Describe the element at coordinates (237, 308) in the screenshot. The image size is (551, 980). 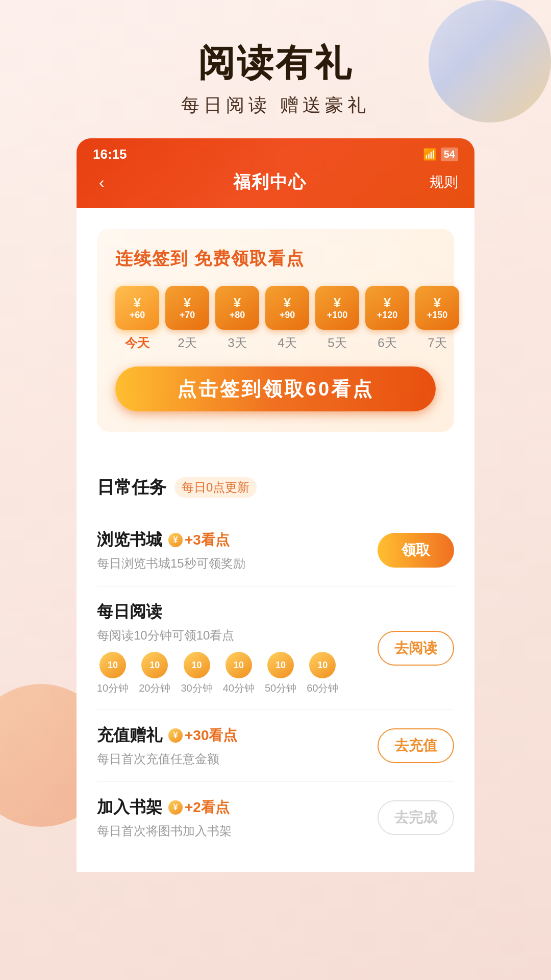
I see `day-coin-3: ¥ +80` at that location.